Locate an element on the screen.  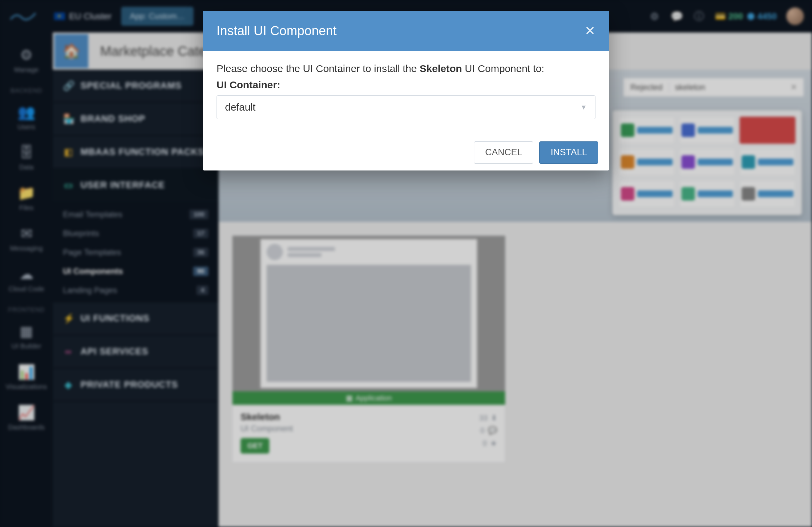
select-value: default is located at coordinates (240, 107).